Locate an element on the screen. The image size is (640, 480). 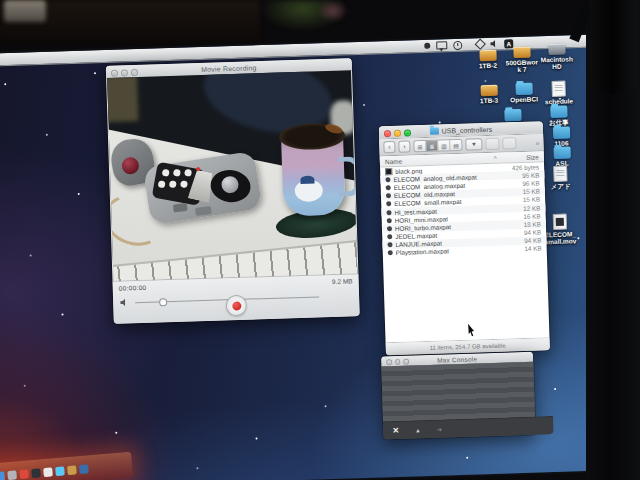
mug-handle is located at coordinates (348, 176).